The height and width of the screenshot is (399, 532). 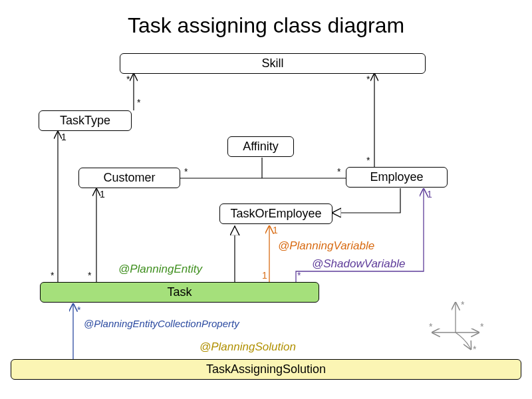 What do you see at coordinates (261, 146) in the screenshot?
I see `class-affinity: Affinity` at bounding box center [261, 146].